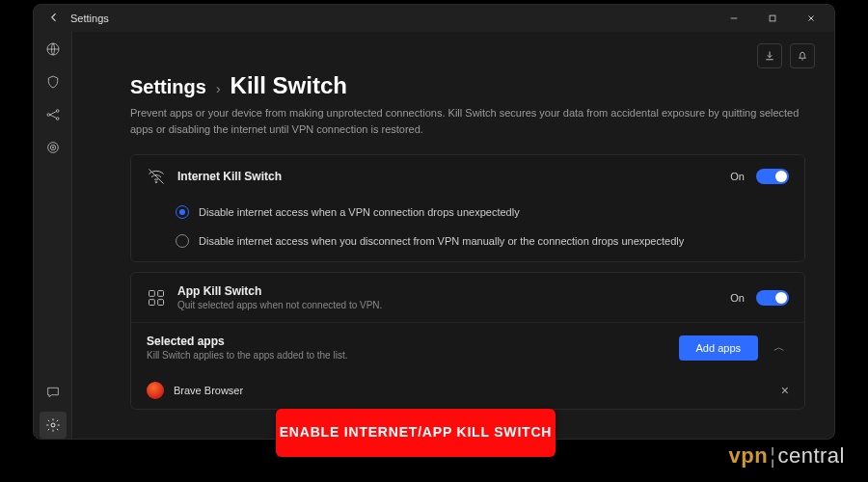  What do you see at coordinates (53, 82) in the screenshot?
I see `shield-icon` at bounding box center [53, 82].